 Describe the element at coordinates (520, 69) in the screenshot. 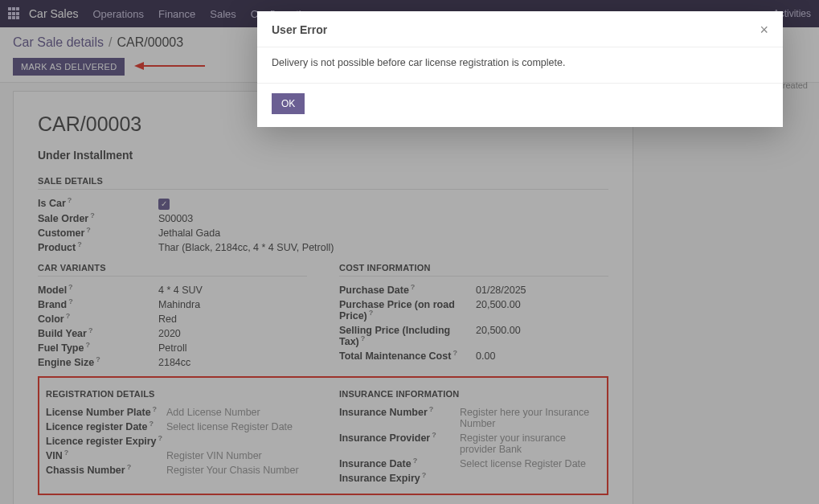

I see `error-modal: User Error × Delivery is not possible be…` at that location.